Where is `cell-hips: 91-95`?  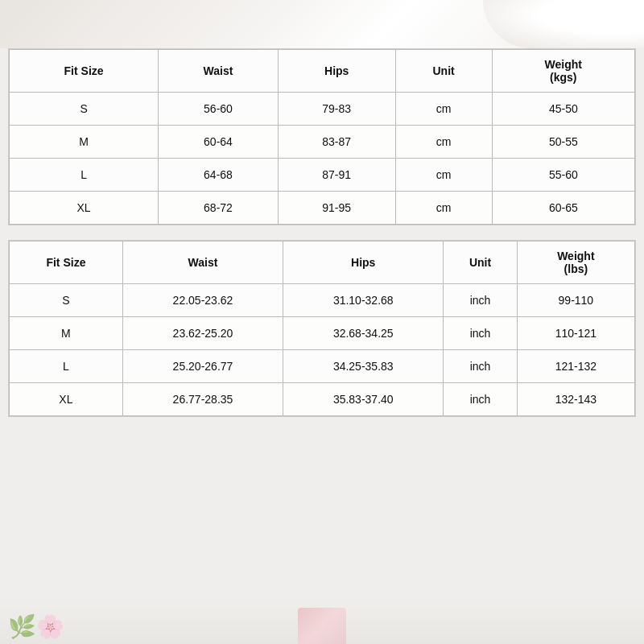
cell-hips: 91-95 is located at coordinates (336, 208).